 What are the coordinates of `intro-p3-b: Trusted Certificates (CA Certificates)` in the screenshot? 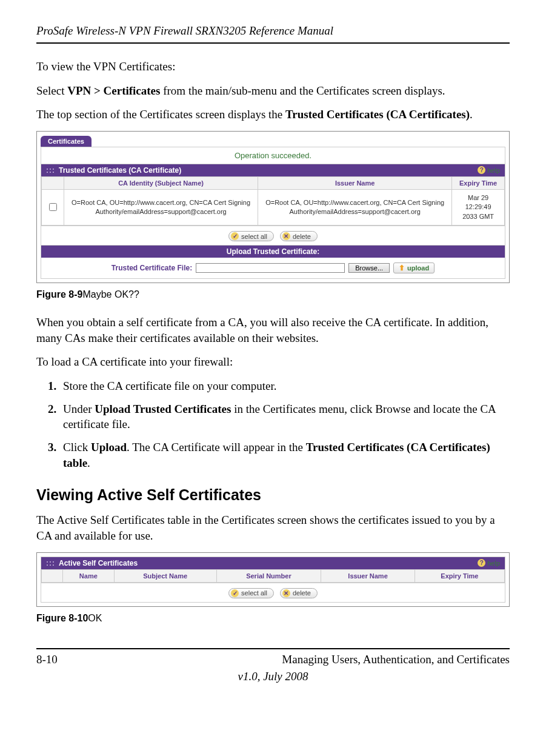 It's located at (378, 114).